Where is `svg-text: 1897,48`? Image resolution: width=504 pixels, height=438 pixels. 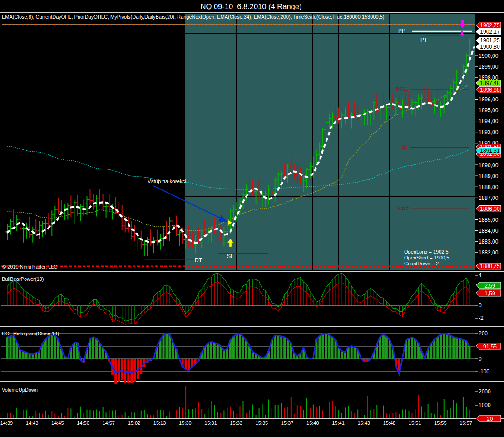 svg-text: 1897,48 is located at coordinates (490, 83).